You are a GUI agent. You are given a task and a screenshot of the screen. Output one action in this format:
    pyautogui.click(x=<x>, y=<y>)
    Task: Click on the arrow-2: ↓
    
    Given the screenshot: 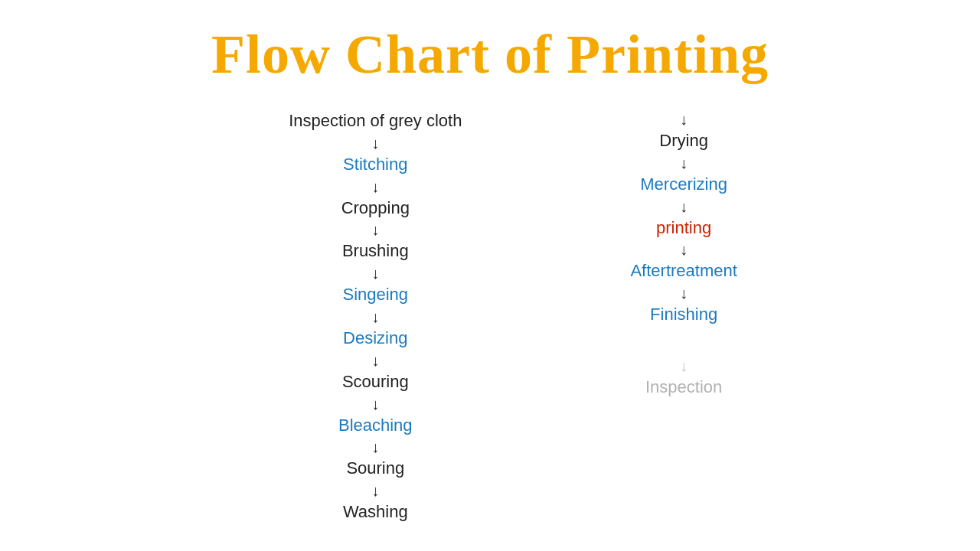 What is the action you would take?
    pyautogui.click(x=375, y=187)
    